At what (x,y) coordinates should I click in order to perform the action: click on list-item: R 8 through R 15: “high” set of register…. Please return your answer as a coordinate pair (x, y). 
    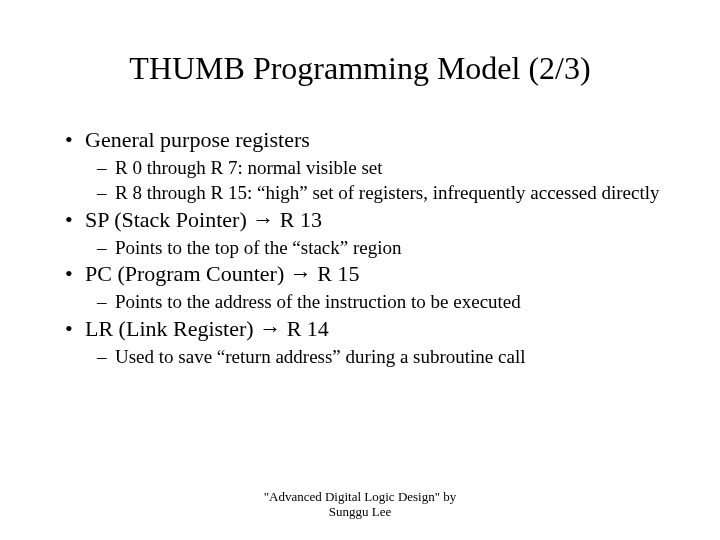
    Looking at the image, I should click on (360, 194).